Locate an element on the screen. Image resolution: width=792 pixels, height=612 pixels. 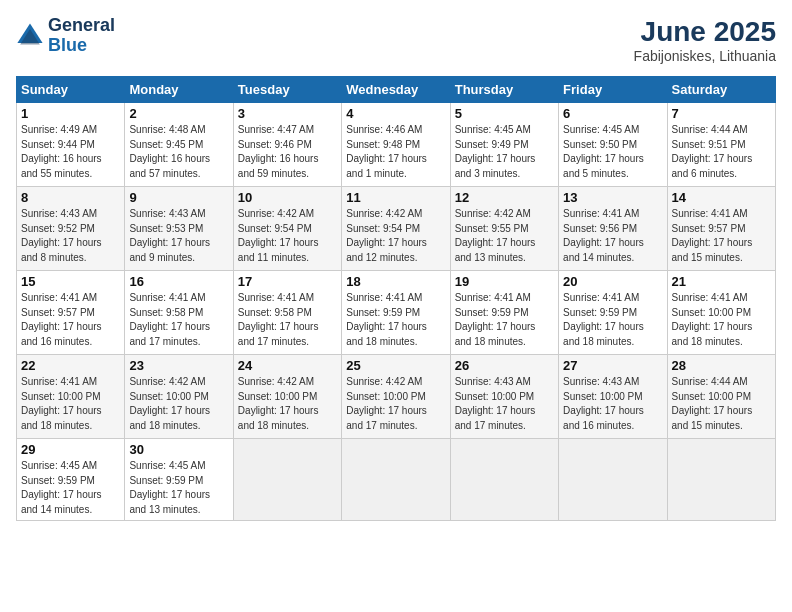
day-number: 18 is located at coordinates (396, 282).